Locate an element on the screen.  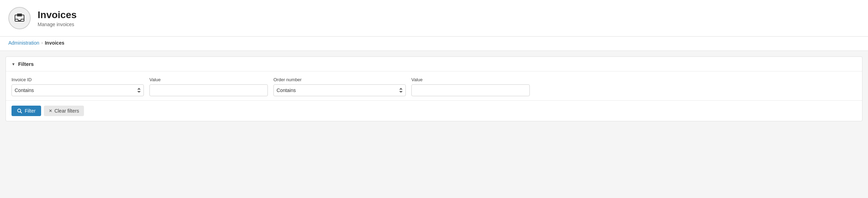
page-subtitle: Manage invoices is located at coordinates (57, 24).